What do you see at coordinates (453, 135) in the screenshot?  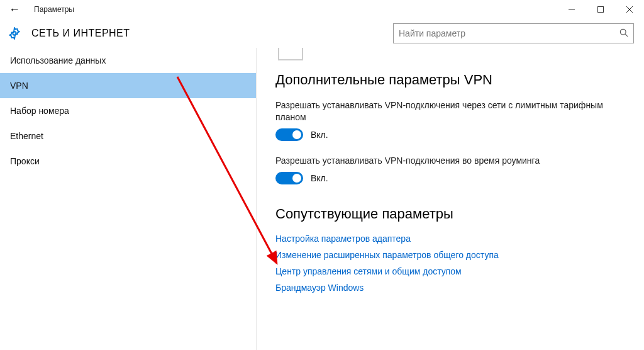 I see `setting-metered-toggle-row: Вкл.` at bounding box center [453, 135].